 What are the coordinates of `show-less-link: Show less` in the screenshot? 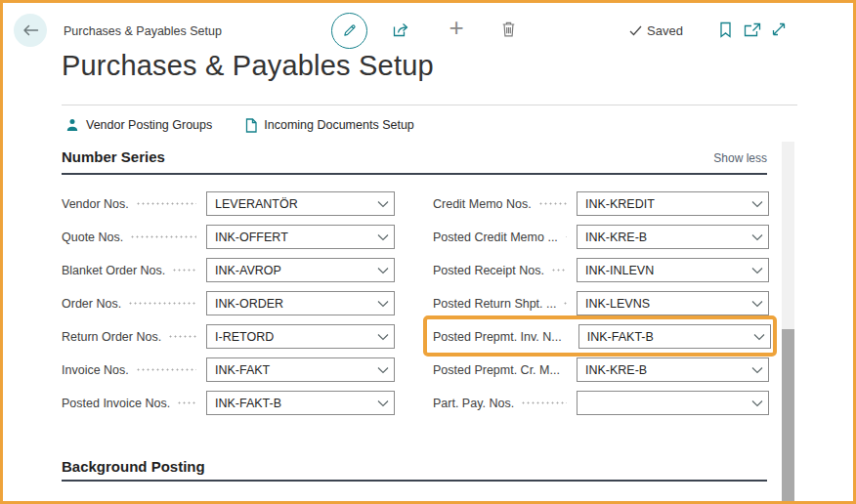 It's located at (741, 158).